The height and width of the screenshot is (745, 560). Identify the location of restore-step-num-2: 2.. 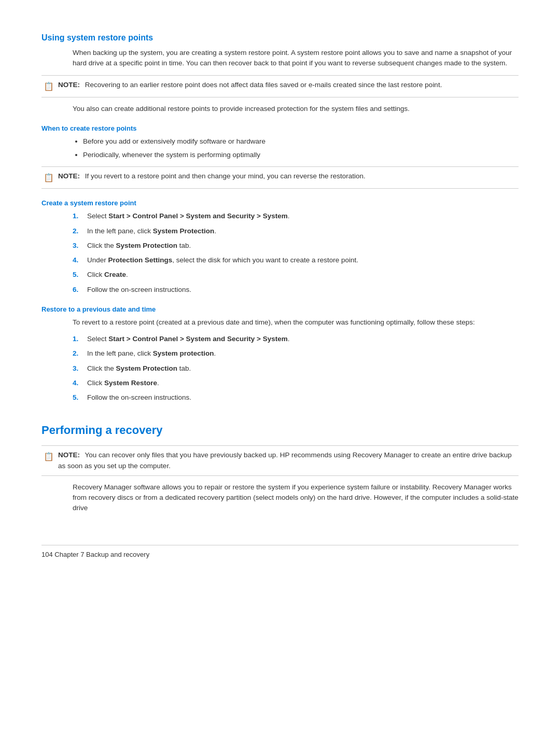
(80, 354).